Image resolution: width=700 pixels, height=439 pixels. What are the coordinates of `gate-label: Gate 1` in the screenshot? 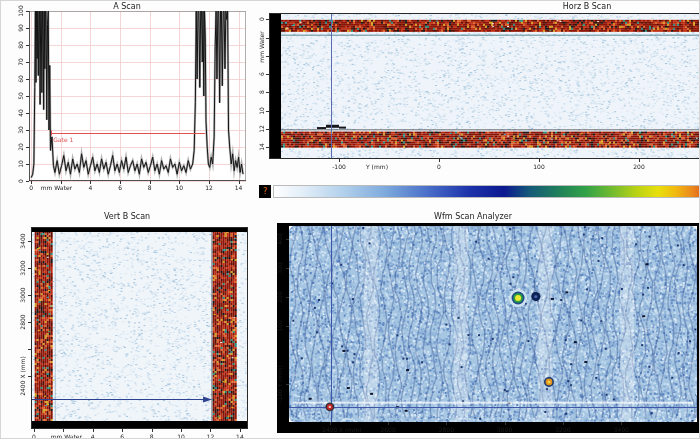 It's located at (63, 140).